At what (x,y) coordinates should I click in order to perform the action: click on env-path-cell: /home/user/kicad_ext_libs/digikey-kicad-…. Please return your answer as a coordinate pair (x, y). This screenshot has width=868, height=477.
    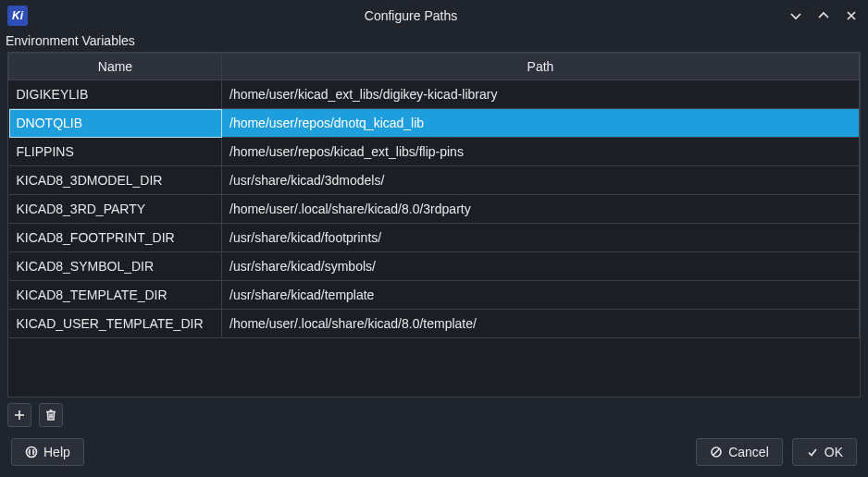
    Looking at the image, I should click on (540, 94).